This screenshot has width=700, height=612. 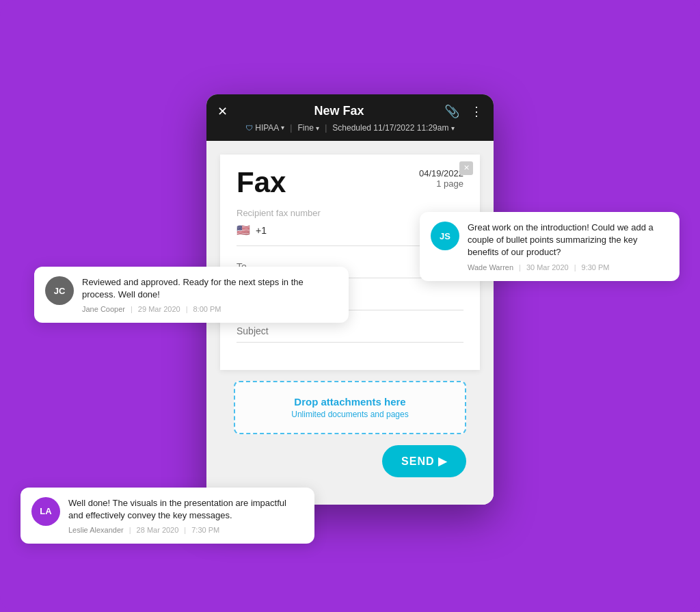 I want to click on hipaa-badge: 🛡 HIPAA ▾, so click(x=265, y=128).